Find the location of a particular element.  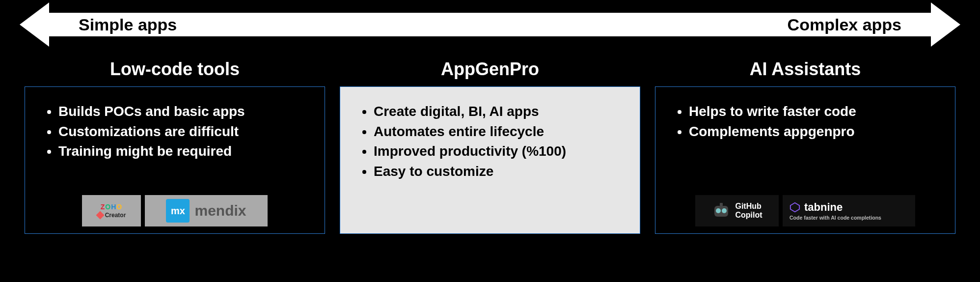

ai-bullets: Helps to write faster code Complements a… is located at coordinates (805, 122).